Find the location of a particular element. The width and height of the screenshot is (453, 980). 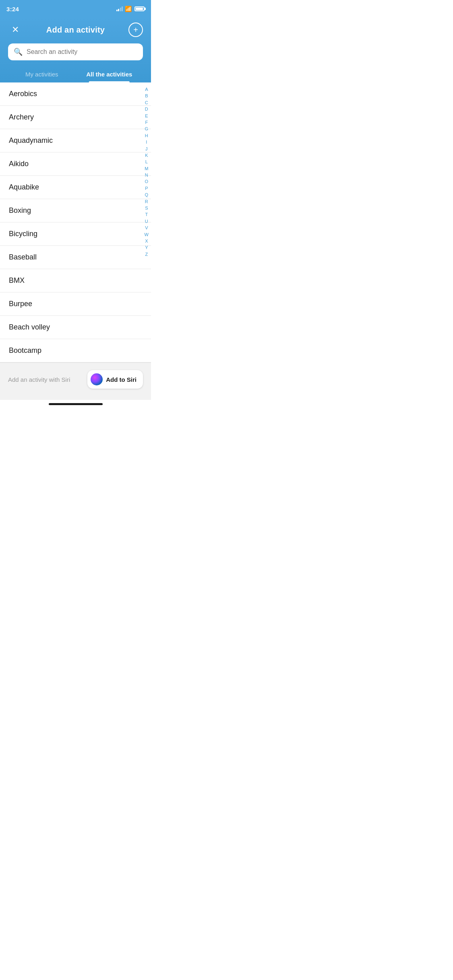

tab-all-activities: All the activities is located at coordinates (110, 75).